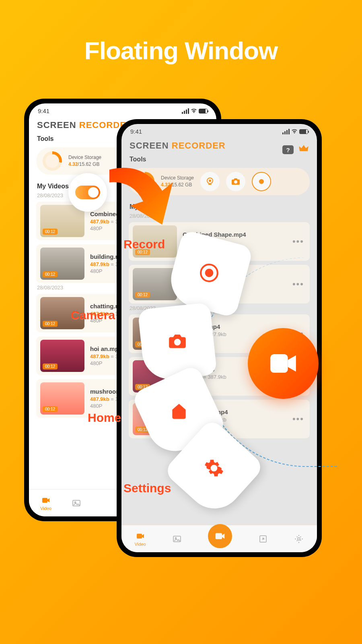 The height and width of the screenshot is (644, 362). I want to click on float-main-button, so click(283, 363).